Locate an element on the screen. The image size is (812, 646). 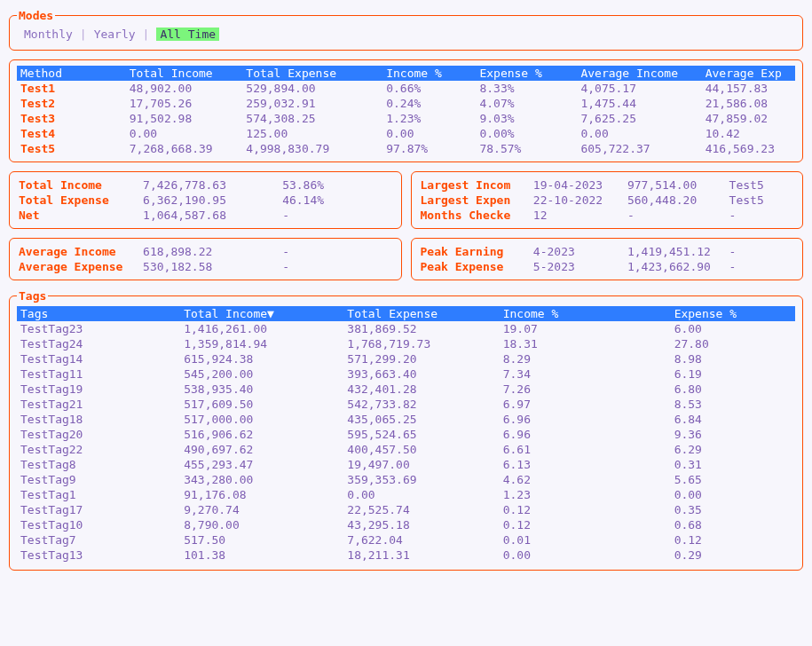
kv-label: Peak Expense is located at coordinates (476, 266).